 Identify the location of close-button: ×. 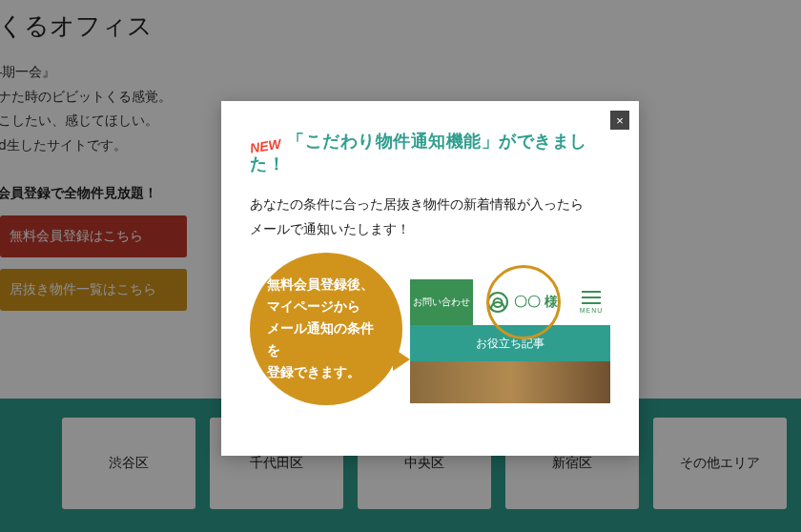
(620, 120).